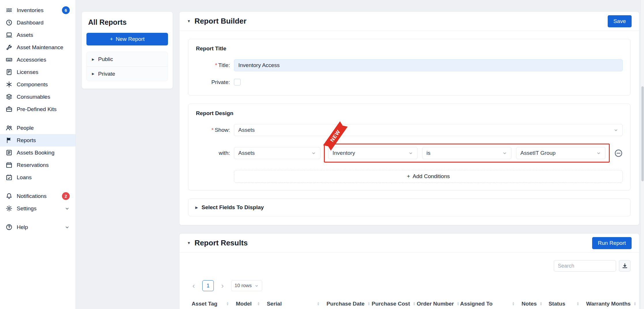 The image size is (644, 309). Describe the element at coordinates (9, 140) in the screenshot. I see `flag-icon` at that location.